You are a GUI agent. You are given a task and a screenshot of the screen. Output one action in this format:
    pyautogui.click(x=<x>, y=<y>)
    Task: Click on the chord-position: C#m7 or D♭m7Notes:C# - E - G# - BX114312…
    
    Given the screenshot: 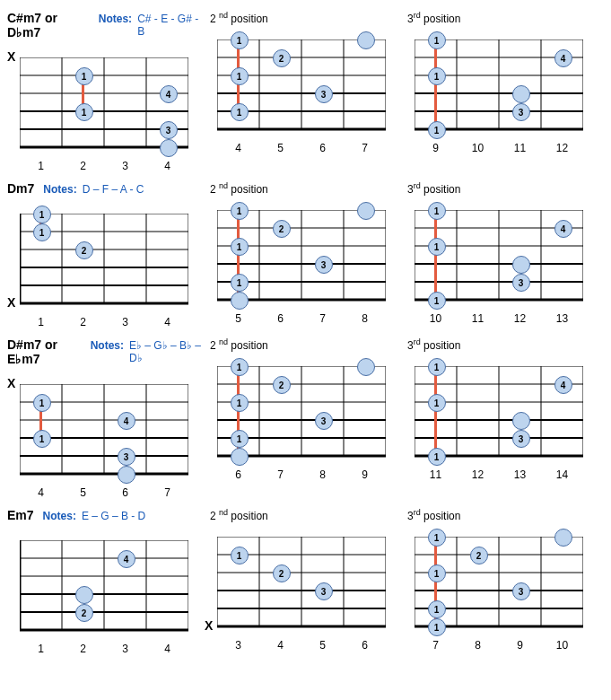 What is the action you would take?
    pyautogui.click(x=106, y=92)
    